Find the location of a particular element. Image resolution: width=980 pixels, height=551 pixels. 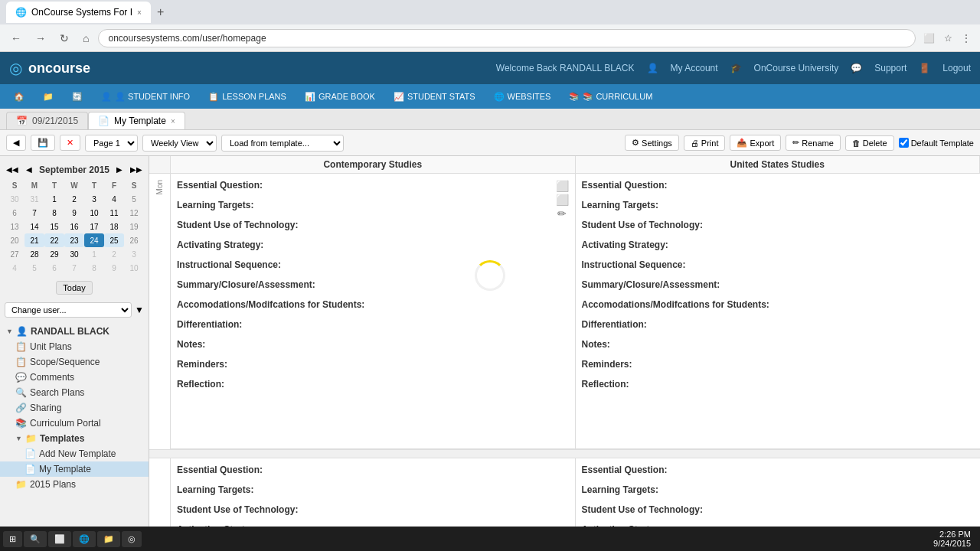

tab-close-btn: × is located at coordinates (139, 12).